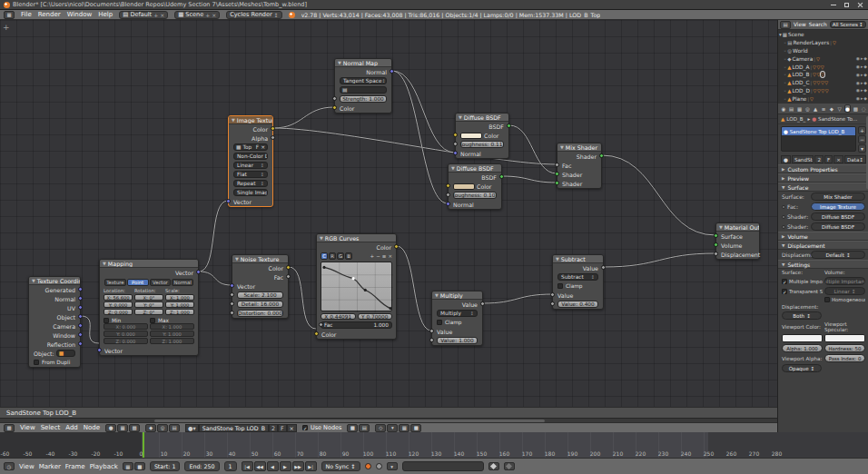  What do you see at coordinates (356, 287) in the screenshot?
I see `rgb-curve-widget` at bounding box center [356, 287].